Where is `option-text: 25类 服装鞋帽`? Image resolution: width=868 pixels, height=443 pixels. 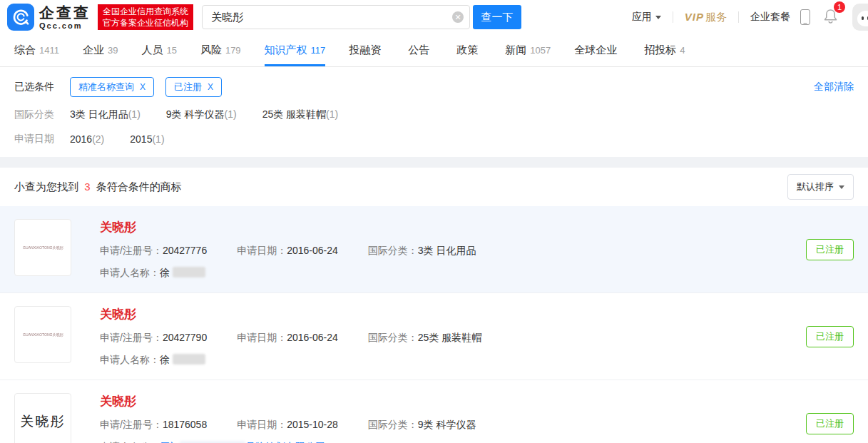 option-text: 25类 服装鞋帽 is located at coordinates (294, 114).